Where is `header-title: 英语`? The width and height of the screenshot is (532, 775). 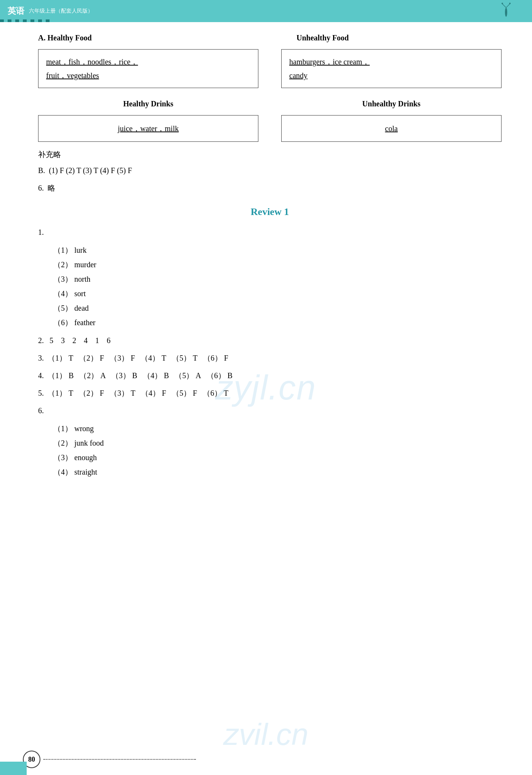
header-title: 英语 is located at coordinates (16, 11).